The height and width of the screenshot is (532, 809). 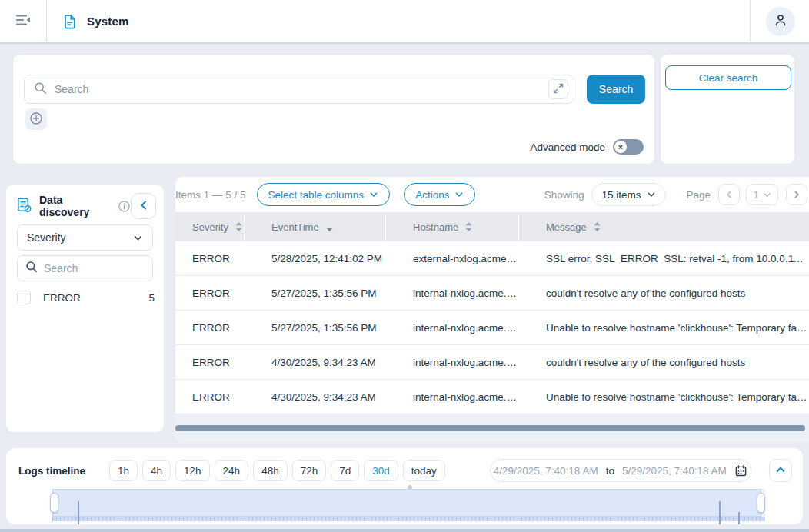 I want to click on brush-handle-left, so click(x=54, y=503).